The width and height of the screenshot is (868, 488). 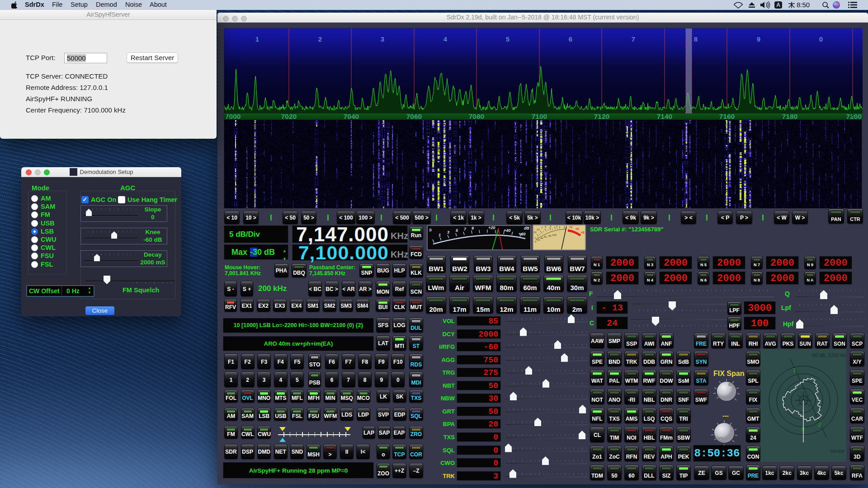 I want to click on svg-text: 6, so click(x=571, y=39).